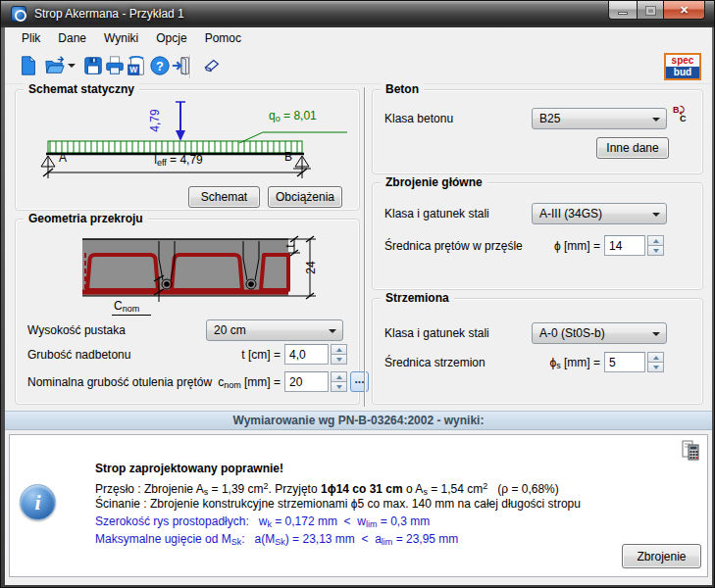 The height and width of the screenshot is (588, 715). Describe the element at coordinates (131, 308) in the screenshot. I see `cnom-label: Cnom` at that location.